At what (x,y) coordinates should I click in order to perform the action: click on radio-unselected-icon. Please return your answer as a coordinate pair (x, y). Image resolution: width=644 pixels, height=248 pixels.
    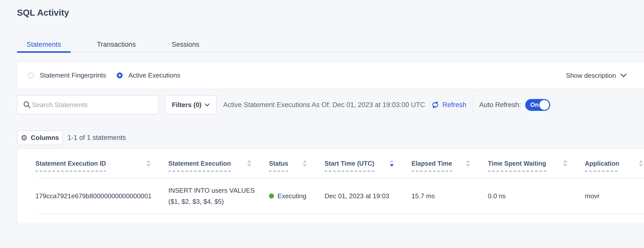
    Looking at the image, I should click on (31, 75).